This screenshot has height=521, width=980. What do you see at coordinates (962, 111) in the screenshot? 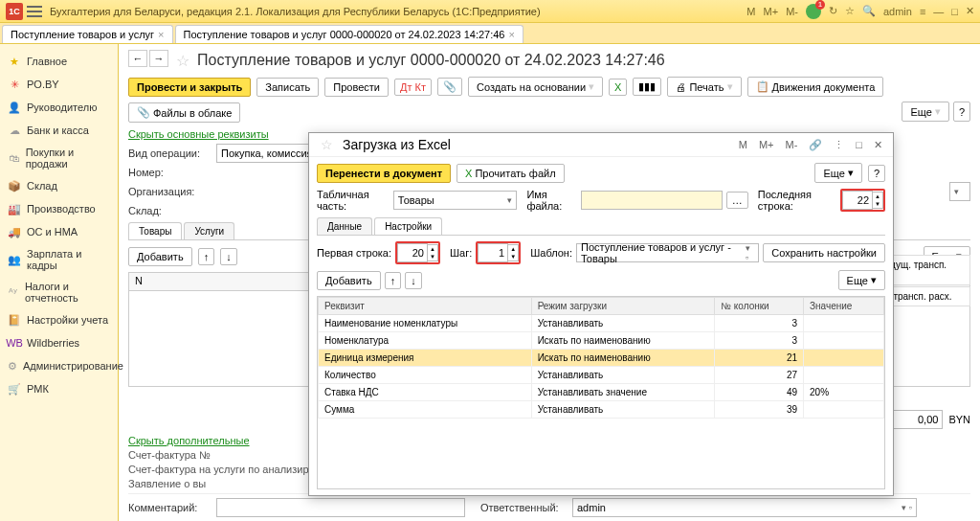
I see `help-button: ?` at bounding box center [962, 111].